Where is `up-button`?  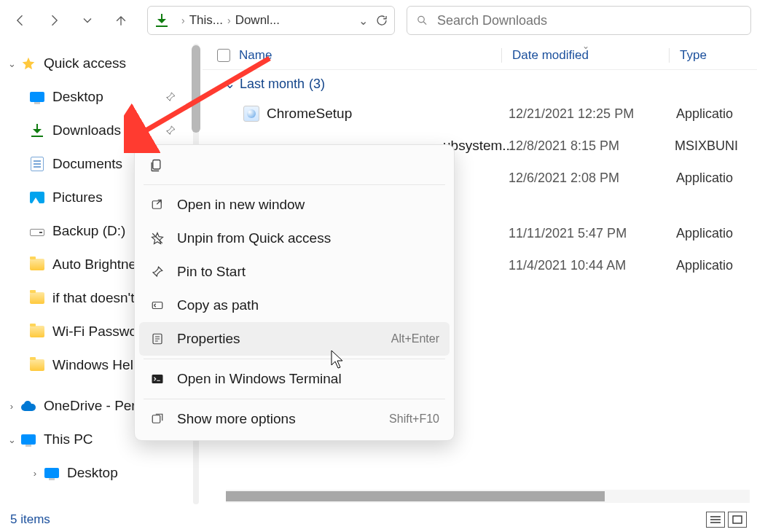
up-button is located at coordinates (121, 20).